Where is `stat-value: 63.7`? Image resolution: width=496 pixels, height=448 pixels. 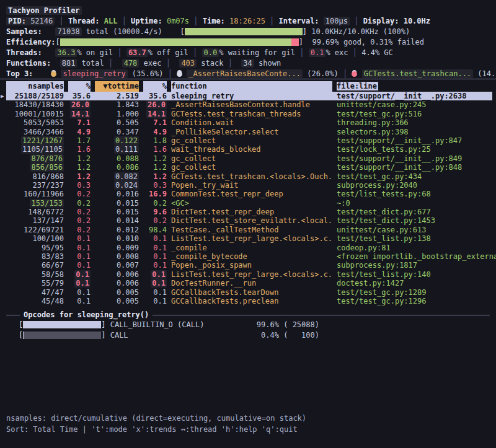 stat-value: 63.7 is located at coordinates (138, 53).